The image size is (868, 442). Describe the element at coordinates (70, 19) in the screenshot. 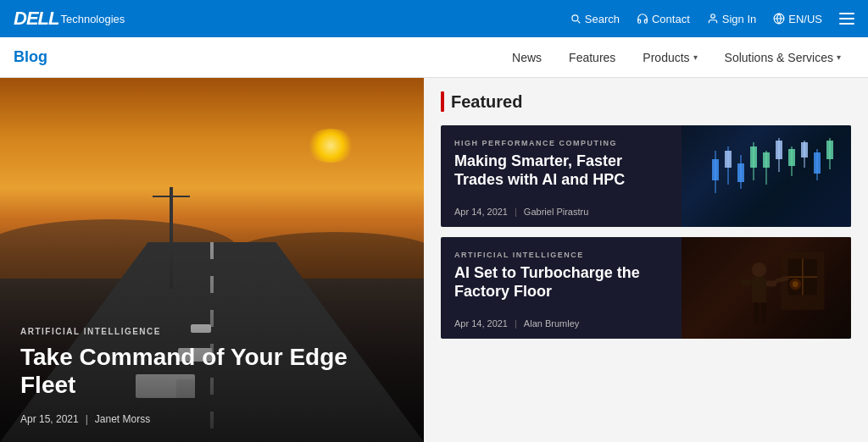

I see `brand-logo: DELL Technologies` at that location.